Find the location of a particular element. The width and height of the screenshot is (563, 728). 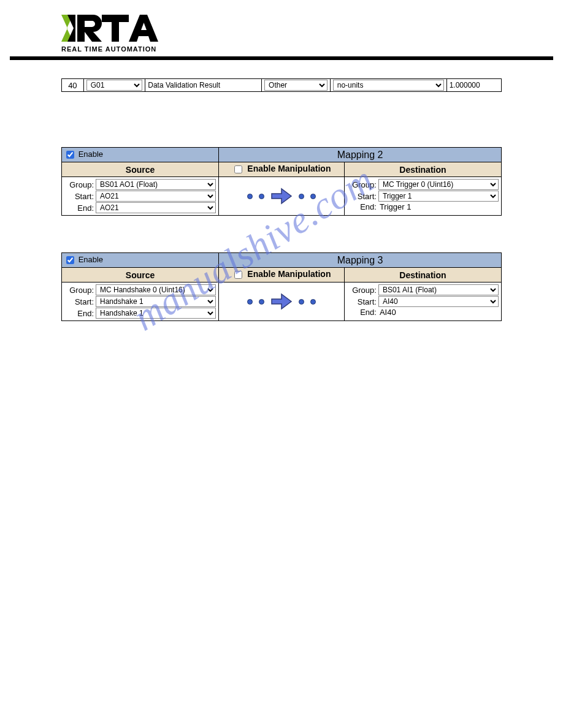

mapping-3-manip-label: Enable Manipulation is located at coordinates (289, 274).